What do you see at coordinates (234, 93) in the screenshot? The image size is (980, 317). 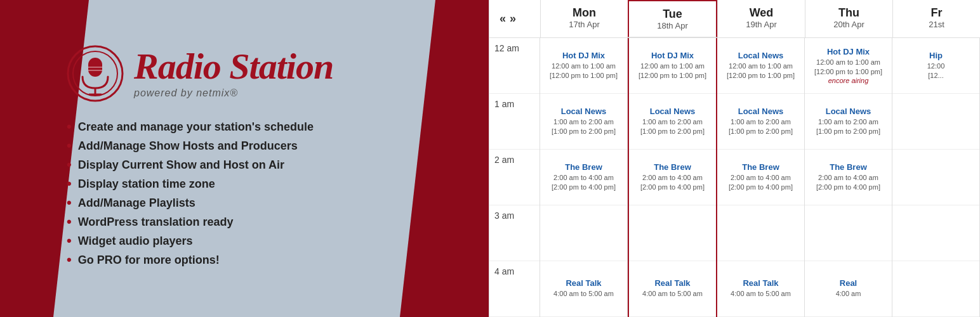 I see `powered-by-text: powered by netmix®` at bounding box center [234, 93].